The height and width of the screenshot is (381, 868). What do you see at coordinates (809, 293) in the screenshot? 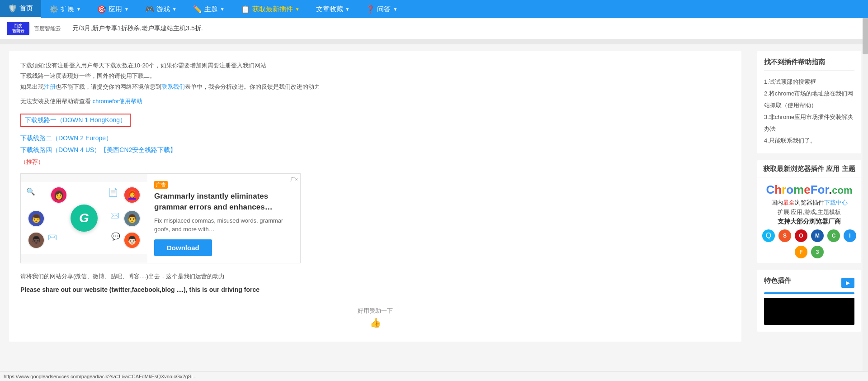
I see `special-plugin-bar` at bounding box center [809, 293].